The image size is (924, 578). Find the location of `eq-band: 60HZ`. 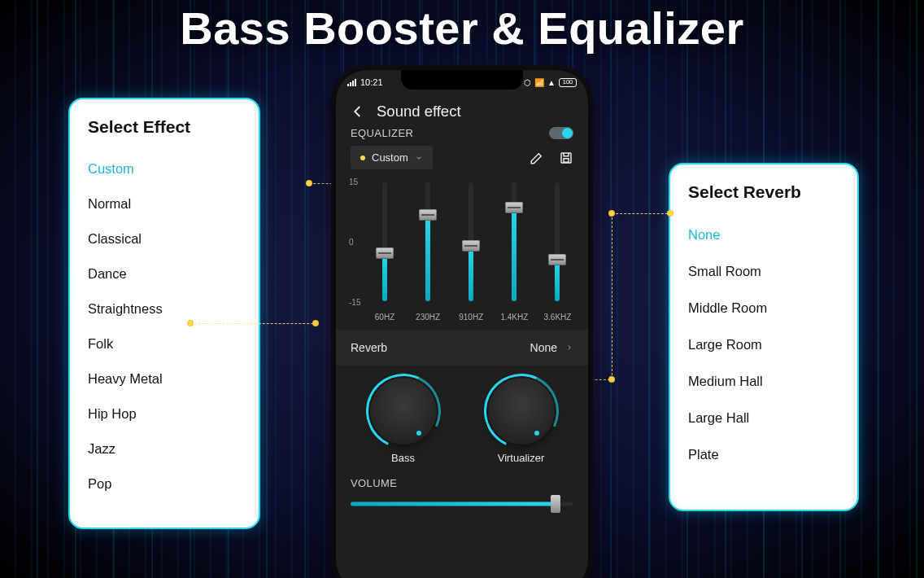

eq-band: 60HZ is located at coordinates (384, 249).